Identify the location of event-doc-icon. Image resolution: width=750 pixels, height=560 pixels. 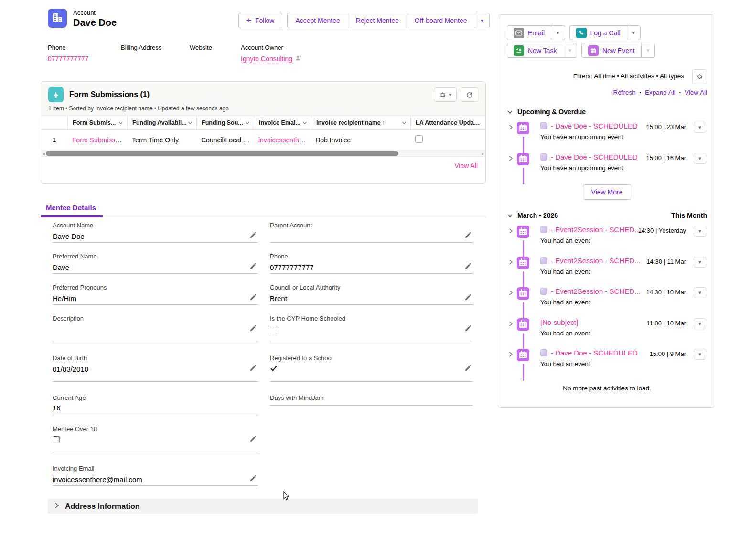
(544, 126).